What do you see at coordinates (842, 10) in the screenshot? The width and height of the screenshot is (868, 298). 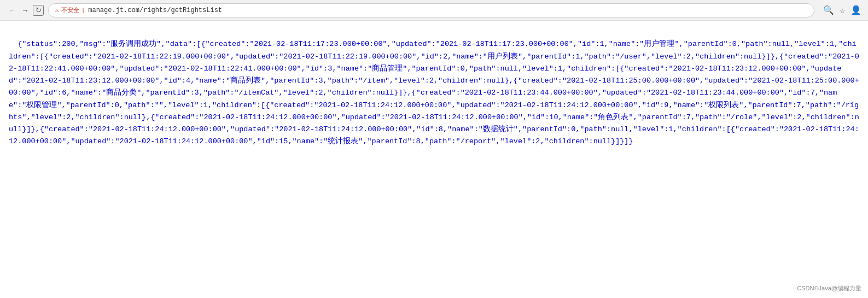 I see `toolbar-icons: 🔍 ☆ 👤` at bounding box center [842, 10].